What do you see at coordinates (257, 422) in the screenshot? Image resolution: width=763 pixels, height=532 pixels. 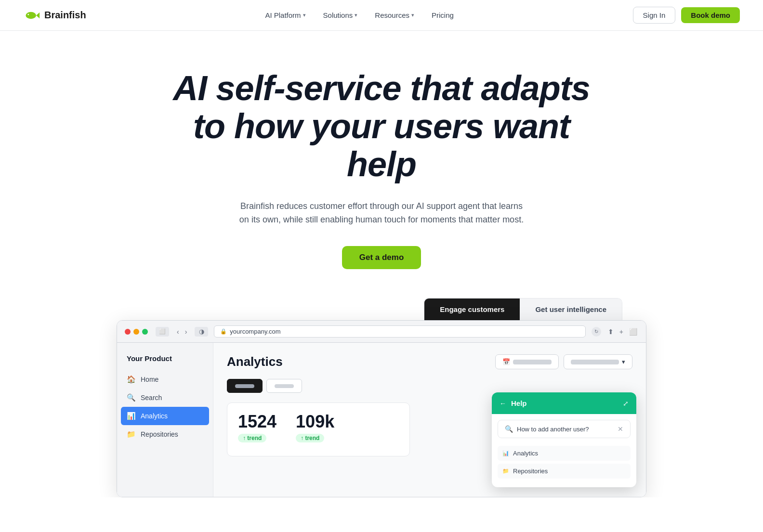 I see `stat-value-1: 1524` at bounding box center [257, 422].